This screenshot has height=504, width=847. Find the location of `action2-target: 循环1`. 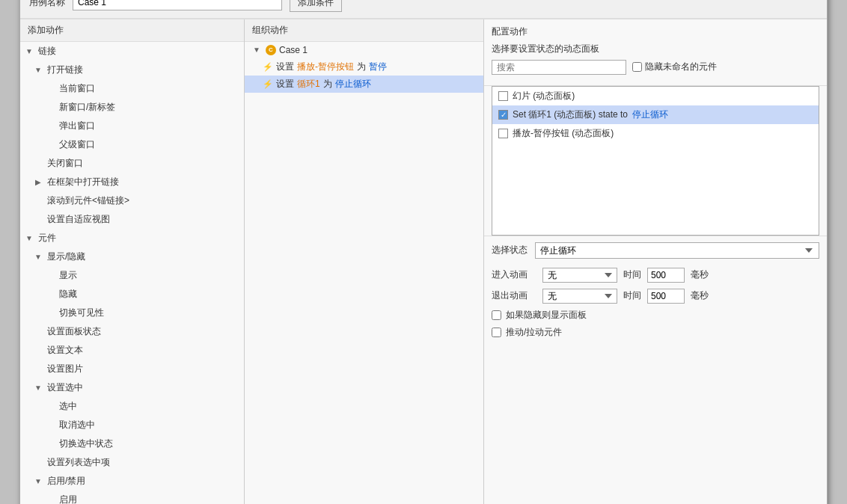

action2-target: 循环1 is located at coordinates (308, 84).